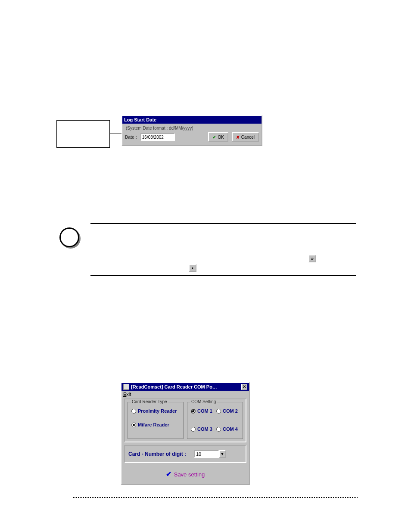 This screenshot has width=411, height=532. Describe the element at coordinates (149, 401) in the screenshot. I see `card-reader-type-legend: Card Reader Type` at that location.